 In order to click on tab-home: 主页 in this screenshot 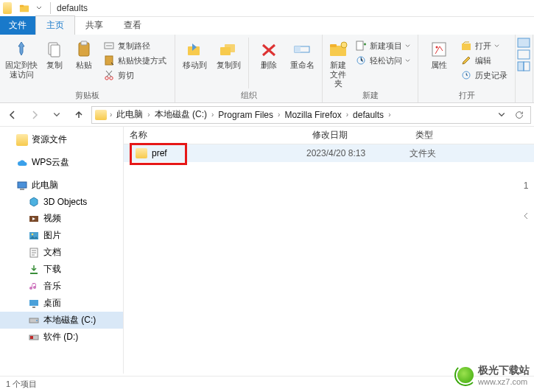, I will do `click(55, 25)`.